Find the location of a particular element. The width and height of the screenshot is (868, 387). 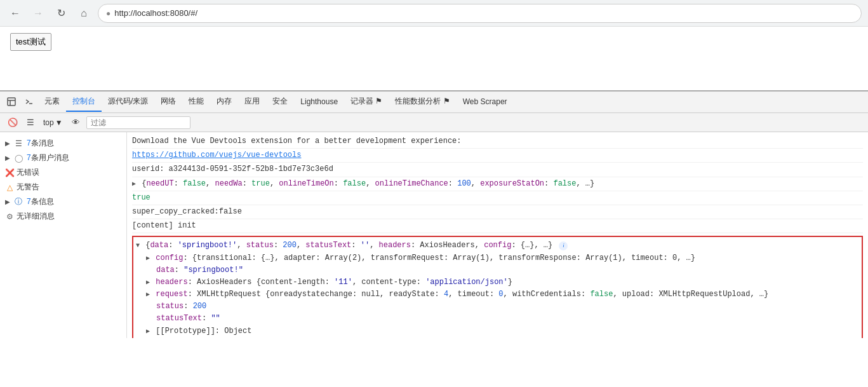

tab-network: 网络 is located at coordinates (168, 102).